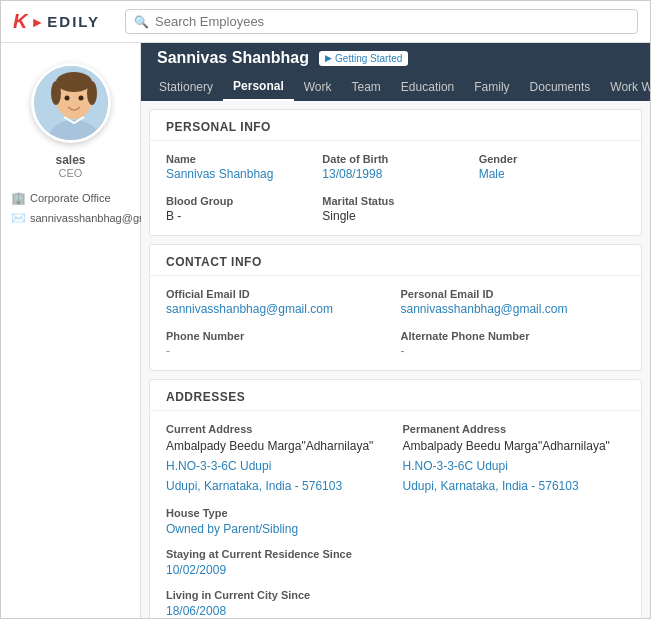 This screenshot has height=619, width=651. Describe the element at coordinates (18, 218) in the screenshot. I see `email-icon: ✉️` at that location.